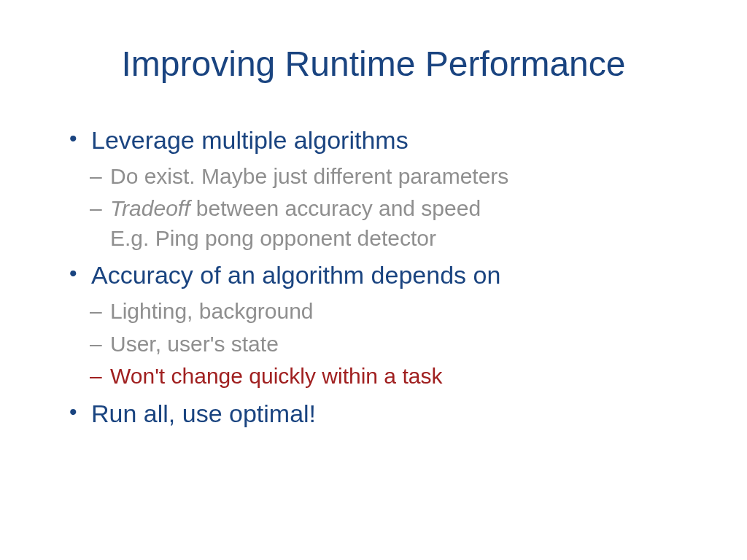 Image resolution: width=747 pixels, height=560 pixels. What do you see at coordinates (249, 140) in the screenshot?
I see `bullet-1-text: Leverage multiple algorithms` at bounding box center [249, 140].